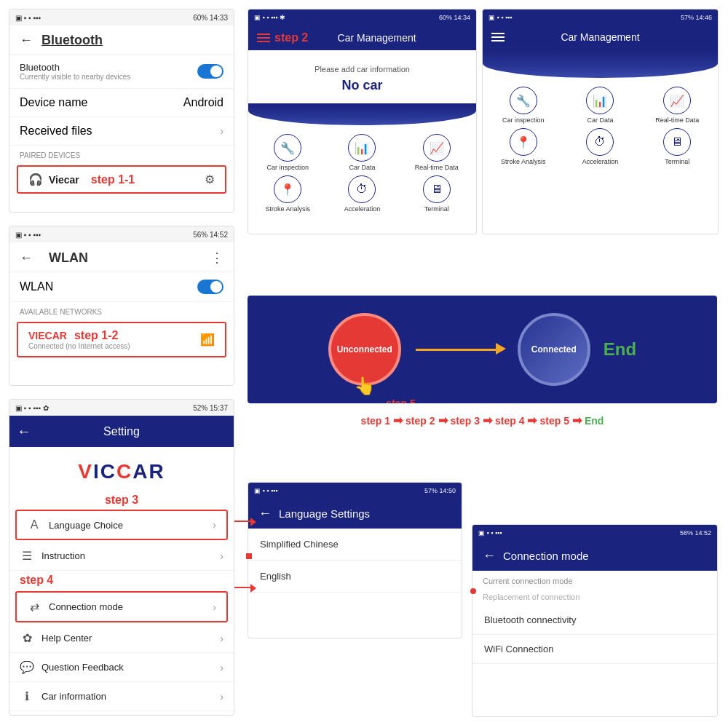 The width and height of the screenshot is (728, 728). What do you see at coordinates (363, 209) in the screenshot?
I see `accel-label: Acceleration` at bounding box center [363, 209].